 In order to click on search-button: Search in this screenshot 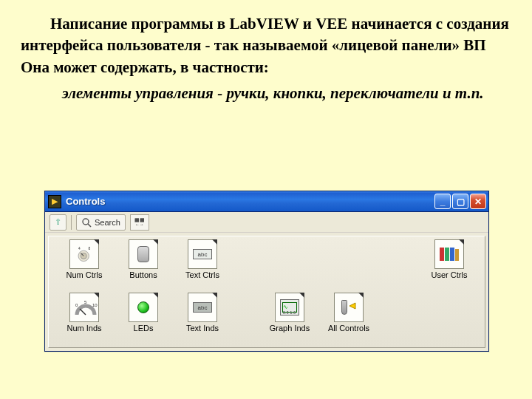, I will do `click(100, 222)`.